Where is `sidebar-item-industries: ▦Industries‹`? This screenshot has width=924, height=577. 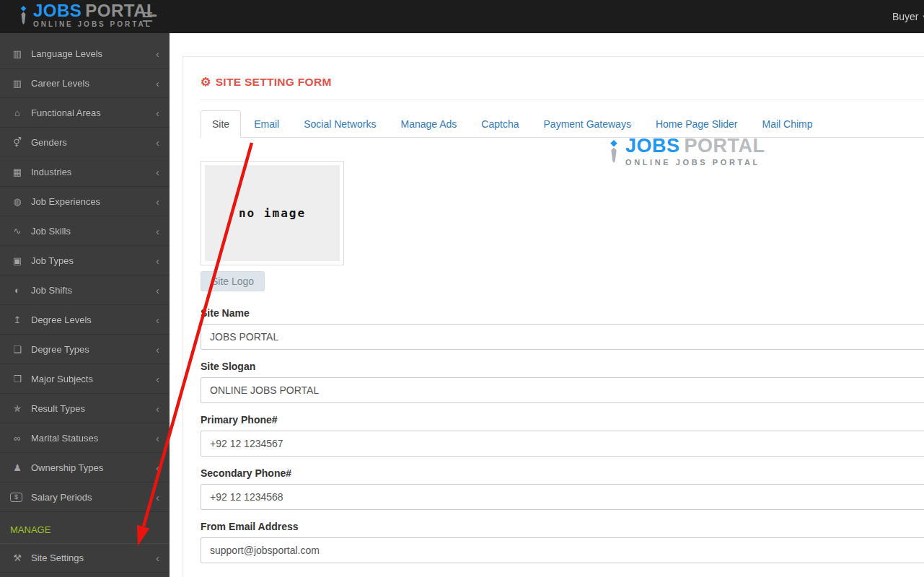
sidebar-item-industries: ▦Industries‹ is located at coordinates (85, 172).